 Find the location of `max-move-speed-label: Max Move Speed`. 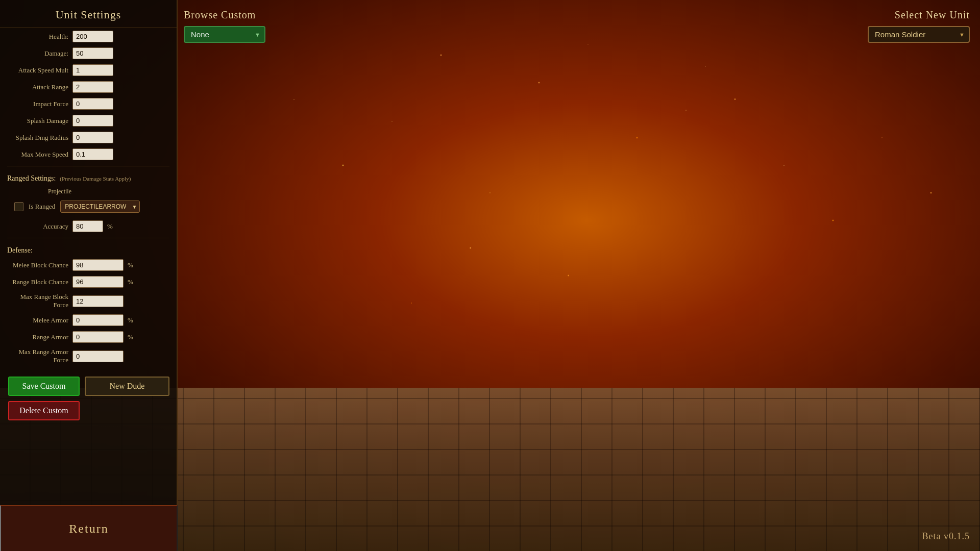

max-move-speed-label: Max Move Speed is located at coordinates (38, 155).